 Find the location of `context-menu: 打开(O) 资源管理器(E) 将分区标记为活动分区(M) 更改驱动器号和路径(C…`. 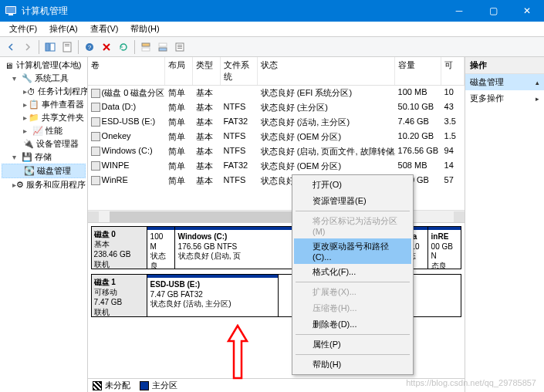

context-menu: 打开(O) 资源管理器(E) 将分区标记为活动分区(M) 更改驱动器号和路径(C… is located at coordinates (353, 275).